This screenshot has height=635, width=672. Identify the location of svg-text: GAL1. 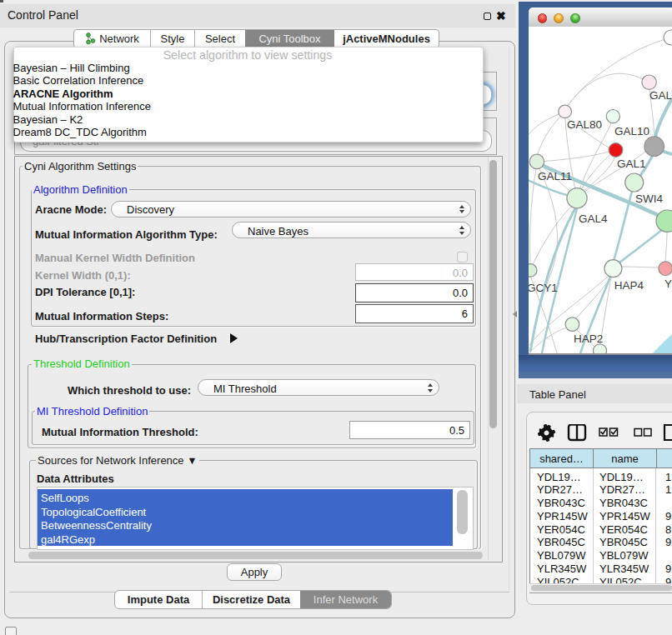
(632, 163).